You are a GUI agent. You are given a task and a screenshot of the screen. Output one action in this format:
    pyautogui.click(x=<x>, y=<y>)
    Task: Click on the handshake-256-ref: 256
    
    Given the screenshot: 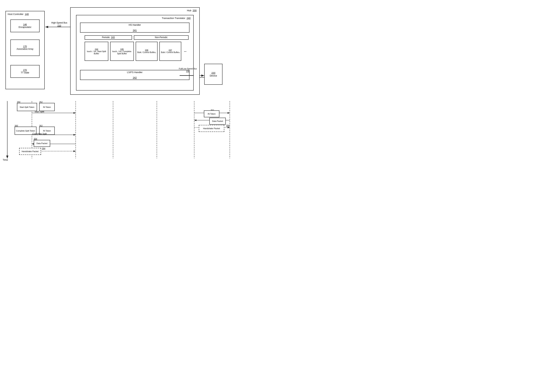 What is the action you would take?
    pyautogui.click(x=228, y=126)
    